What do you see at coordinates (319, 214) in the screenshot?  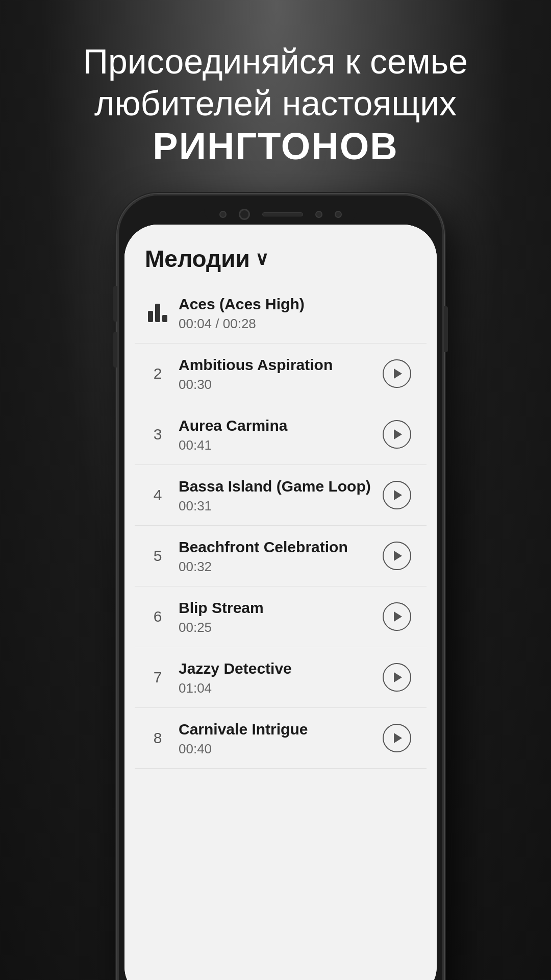 I see `front-camera-right` at bounding box center [319, 214].